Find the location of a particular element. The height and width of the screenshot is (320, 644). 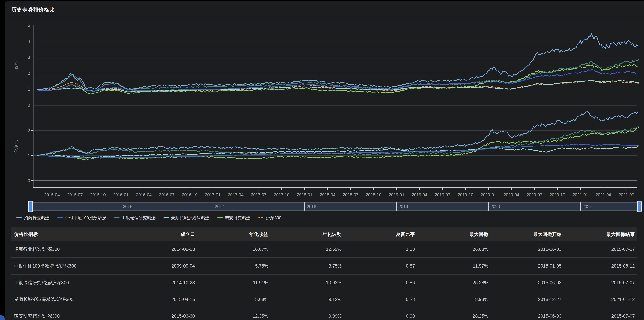

datazoom-handle-right is located at coordinates (640, 207).